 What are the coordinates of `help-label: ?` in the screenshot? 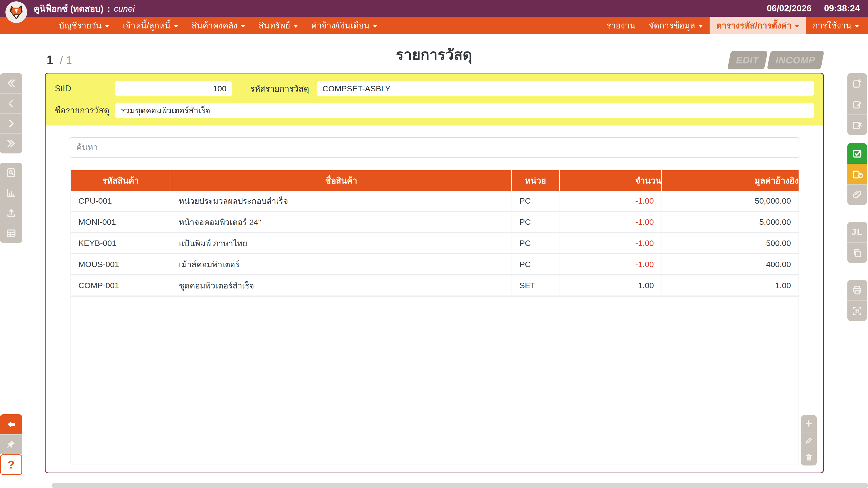 It's located at (11, 465).